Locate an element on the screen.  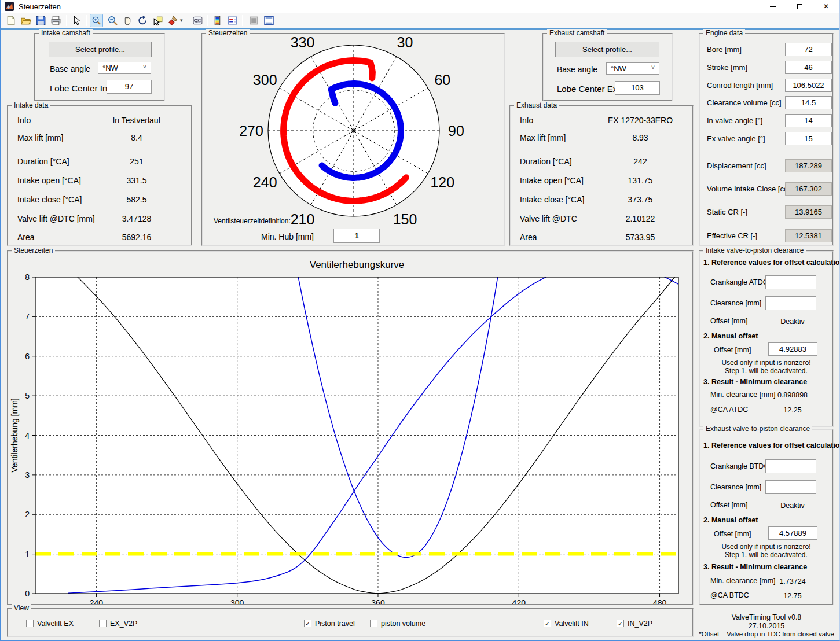
section-3-heading: 3. Result - Minimum clearance is located at coordinates (755, 382).